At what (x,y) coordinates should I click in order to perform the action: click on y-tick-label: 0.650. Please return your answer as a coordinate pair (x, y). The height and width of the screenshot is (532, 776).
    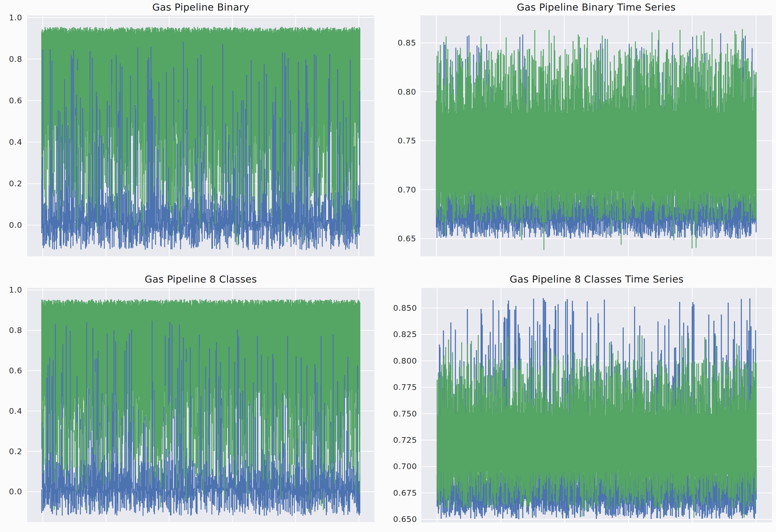
    Looking at the image, I should click on (397, 519).